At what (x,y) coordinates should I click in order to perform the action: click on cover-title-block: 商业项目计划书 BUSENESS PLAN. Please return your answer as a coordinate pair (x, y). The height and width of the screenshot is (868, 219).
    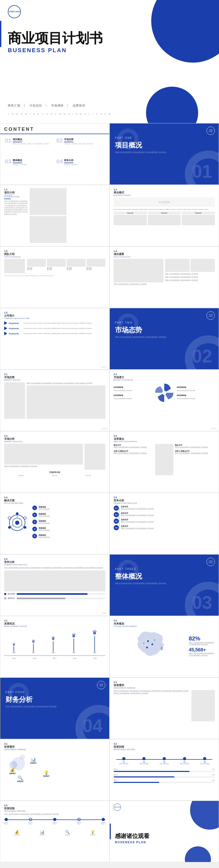
    Looking at the image, I should click on (55, 42).